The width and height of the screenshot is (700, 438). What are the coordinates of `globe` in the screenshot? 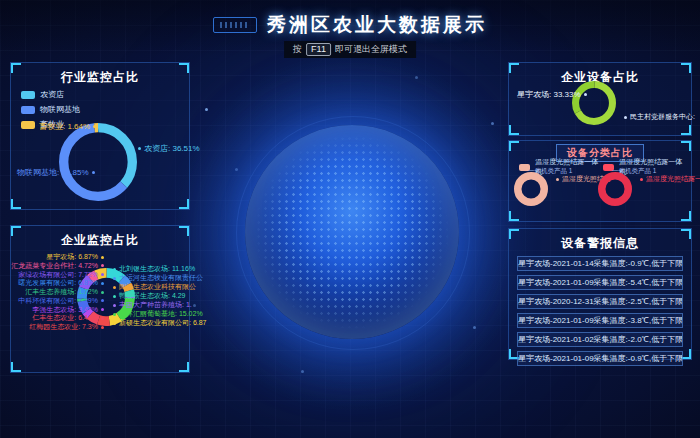 It's located at (352, 232).